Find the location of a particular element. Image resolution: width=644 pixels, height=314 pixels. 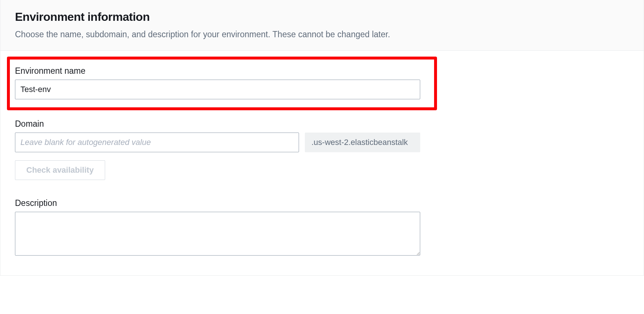

description-label: Description is located at coordinates (322, 203).